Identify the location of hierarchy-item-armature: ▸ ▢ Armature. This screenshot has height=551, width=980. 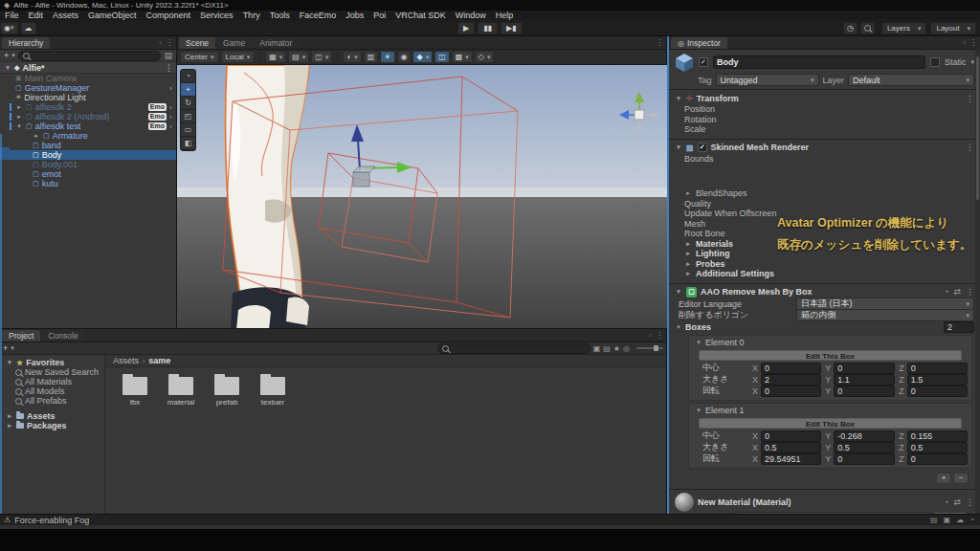
(88, 136).